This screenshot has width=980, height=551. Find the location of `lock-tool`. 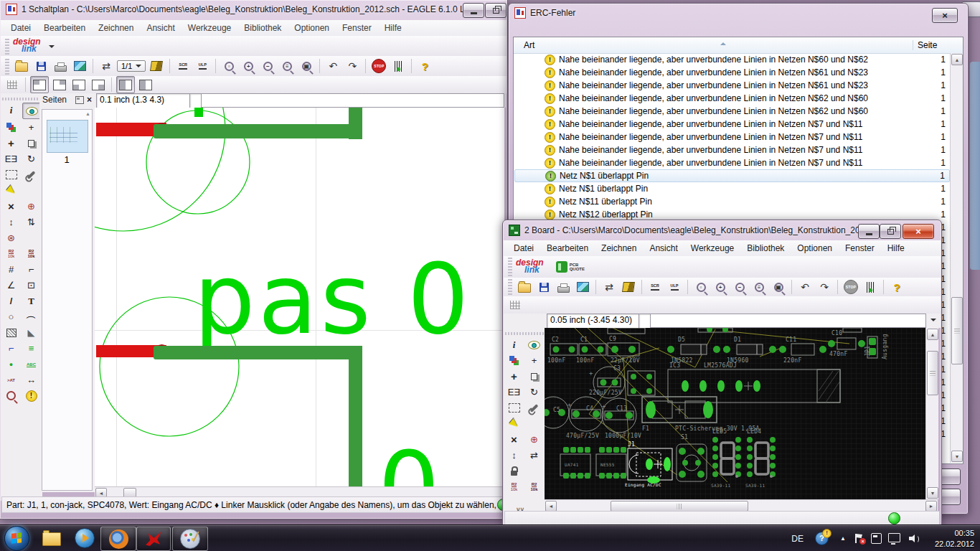

lock-tool is located at coordinates (514, 471).